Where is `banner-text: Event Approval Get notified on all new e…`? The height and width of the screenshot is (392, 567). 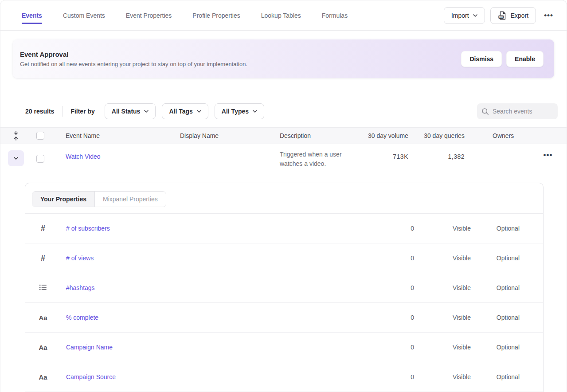
banner-text: Event Approval Get notified on all new e… is located at coordinates (134, 59).